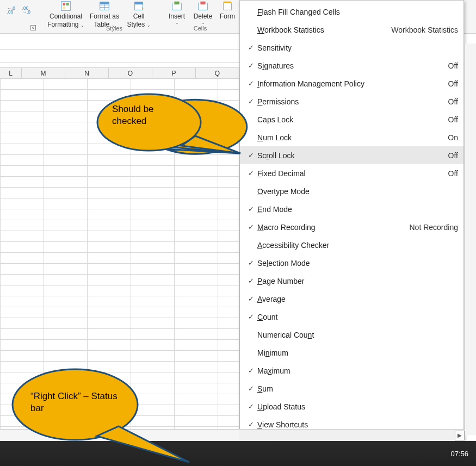  Describe the element at coordinates (87, 73) in the screenshot. I see `column-header-n: N` at that location.